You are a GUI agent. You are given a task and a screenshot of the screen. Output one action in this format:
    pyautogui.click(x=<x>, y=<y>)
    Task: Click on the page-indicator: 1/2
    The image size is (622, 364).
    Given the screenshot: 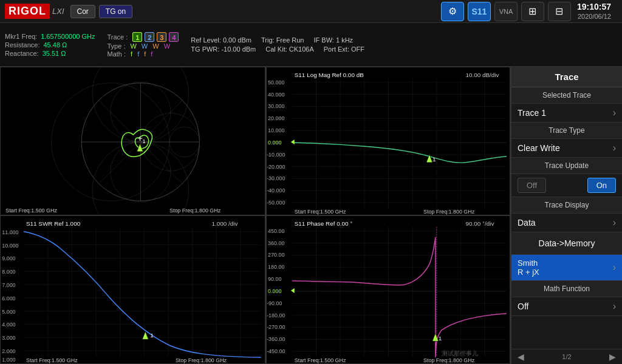 What is the action you would take?
    pyautogui.click(x=566, y=357)
    